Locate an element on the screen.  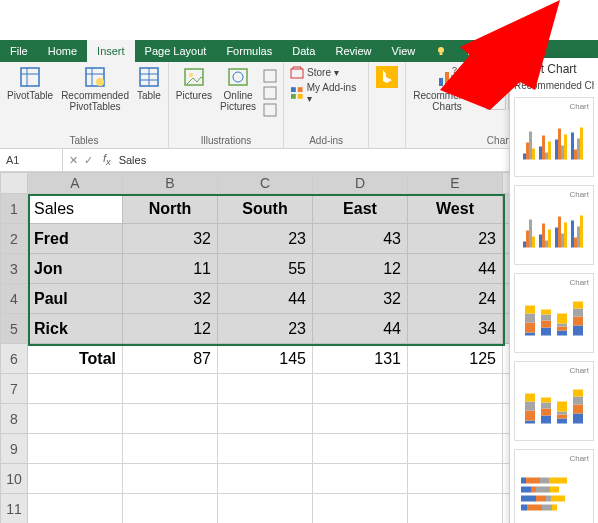
tab-home: Home is located at coordinates (62, 51).